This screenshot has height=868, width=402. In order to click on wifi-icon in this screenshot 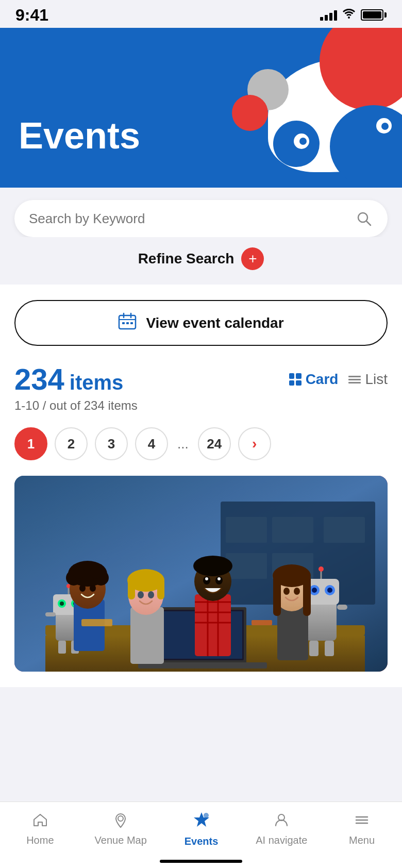, I will do `click(349, 15)`.